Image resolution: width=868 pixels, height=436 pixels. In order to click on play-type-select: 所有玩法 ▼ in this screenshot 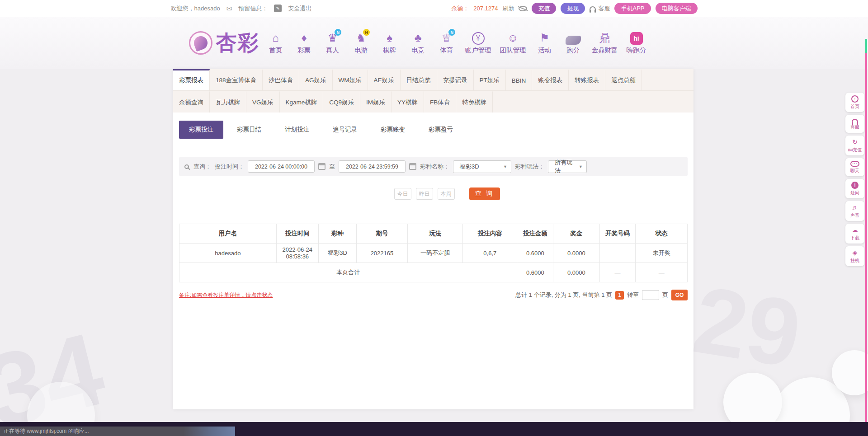, I will do `click(567, 167)`.